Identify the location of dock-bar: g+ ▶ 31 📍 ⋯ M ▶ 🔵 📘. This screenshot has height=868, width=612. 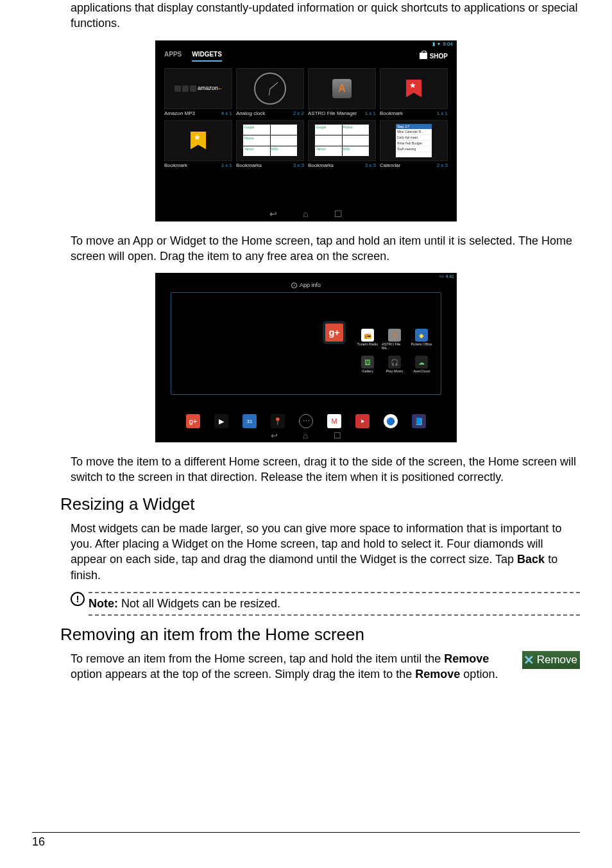
(306, 421).